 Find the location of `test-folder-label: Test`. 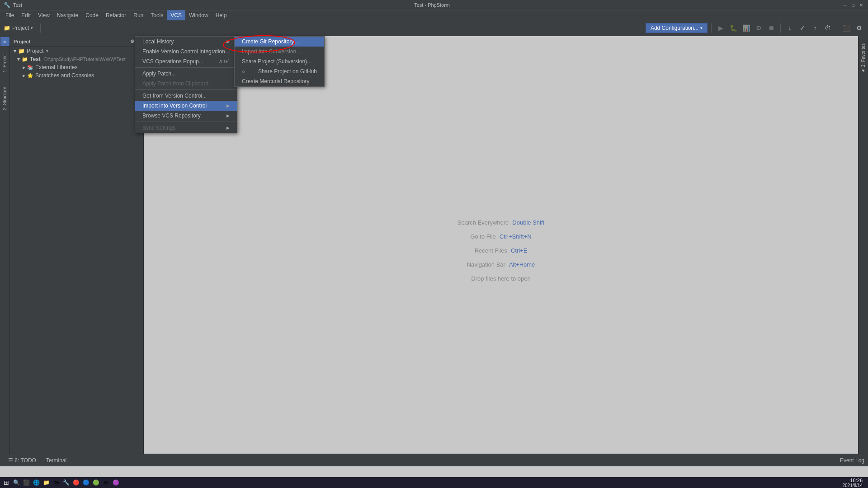

test-folder-label: Test is located at coordinates (35, 59).